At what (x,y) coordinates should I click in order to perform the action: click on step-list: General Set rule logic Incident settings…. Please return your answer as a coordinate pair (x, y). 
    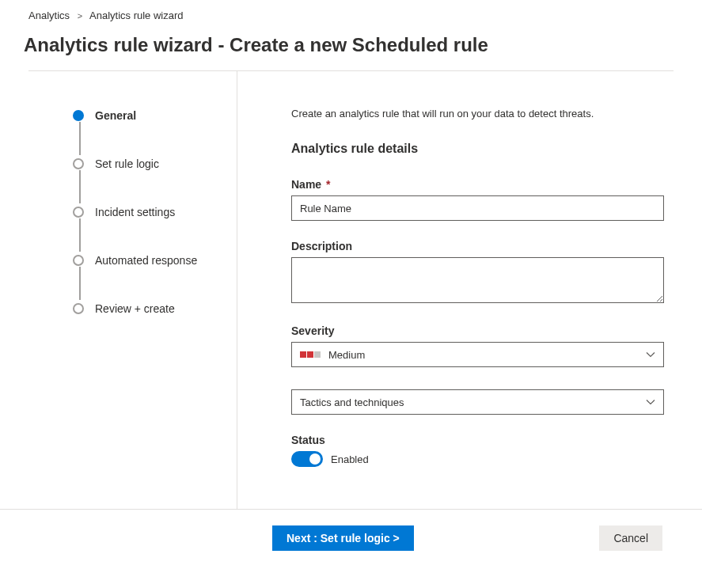
    Looking at the image, I should click on (147, 212).